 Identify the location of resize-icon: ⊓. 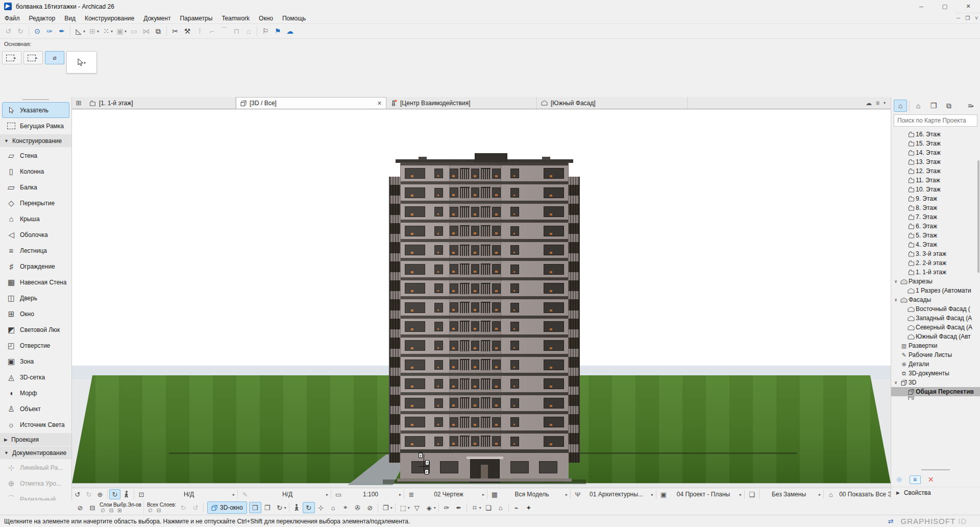
(236, 31).